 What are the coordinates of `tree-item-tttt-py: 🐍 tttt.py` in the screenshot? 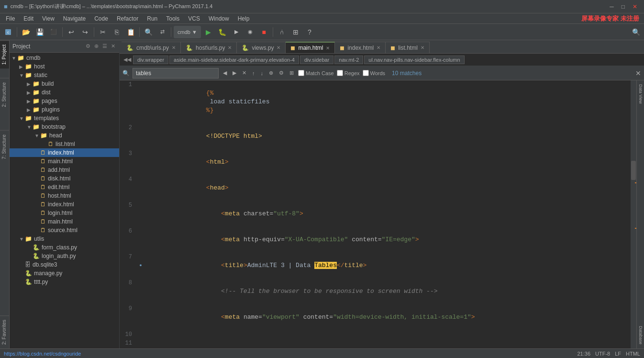 It's located at (64, 282).